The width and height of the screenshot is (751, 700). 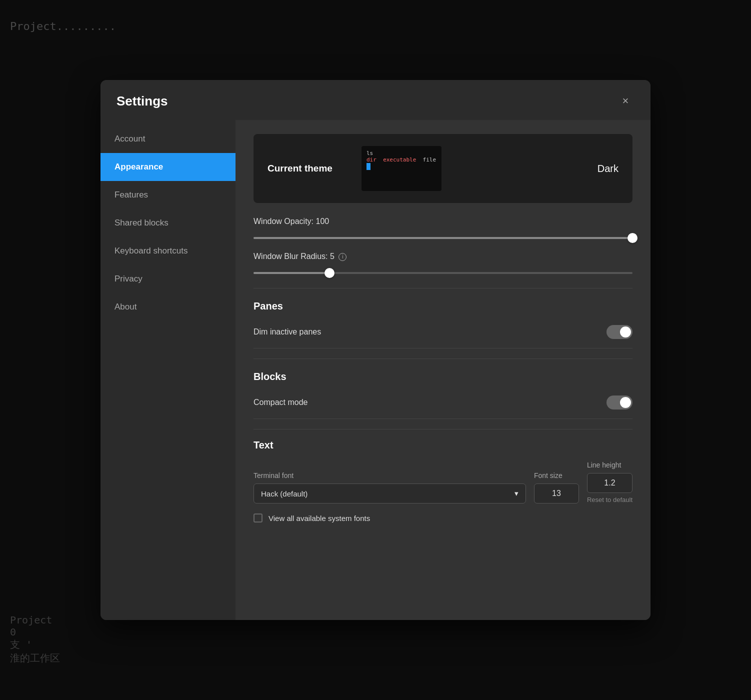 I want to click on current-theme-label: Current theme, so click(x=308, y=168).